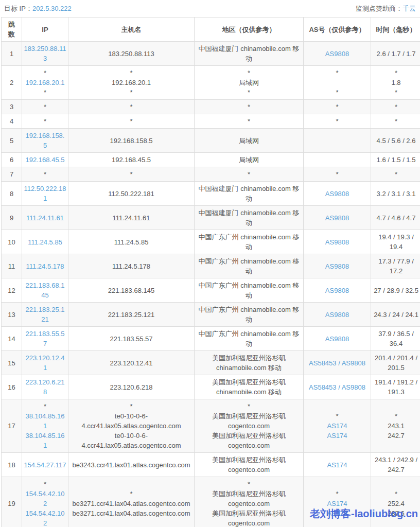 The height and width of the screenshot is (527, 420). I want to click on hop-cell: 13, so click(12, 315).